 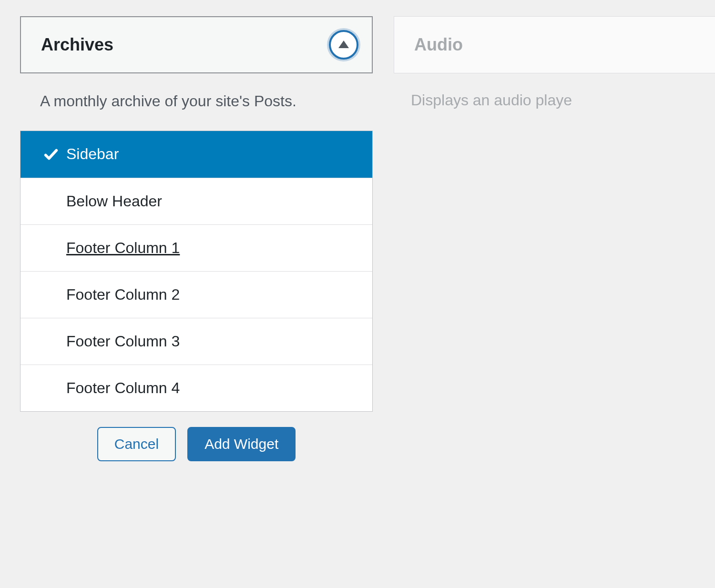 I want to click on widget-area-option: Below Header, so click(x=196, y=201).